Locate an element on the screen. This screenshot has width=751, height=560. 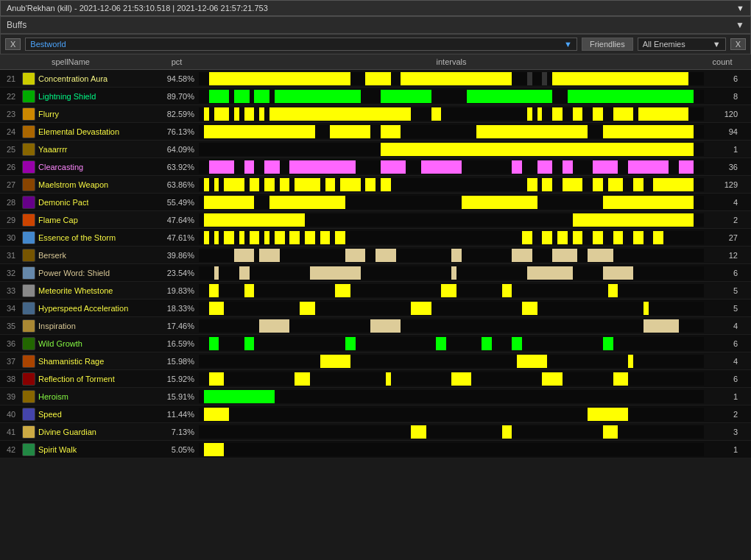
count-cell: 36 is located at coordinates (722, 167).